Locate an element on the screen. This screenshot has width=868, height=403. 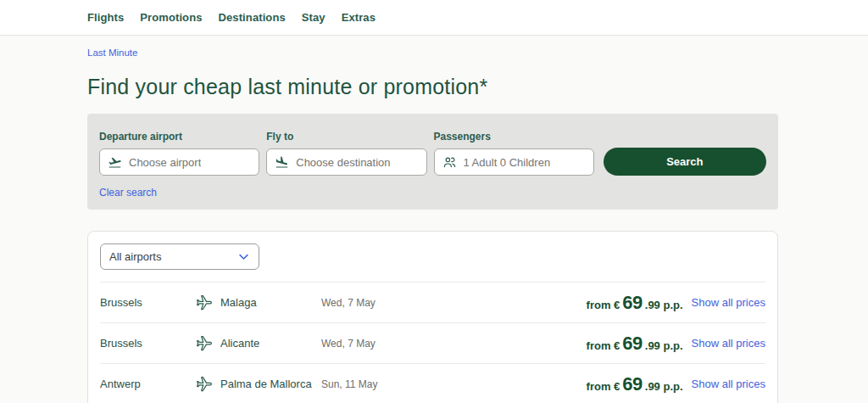
destination-city: Alicante is located at coordinates (271, 343).